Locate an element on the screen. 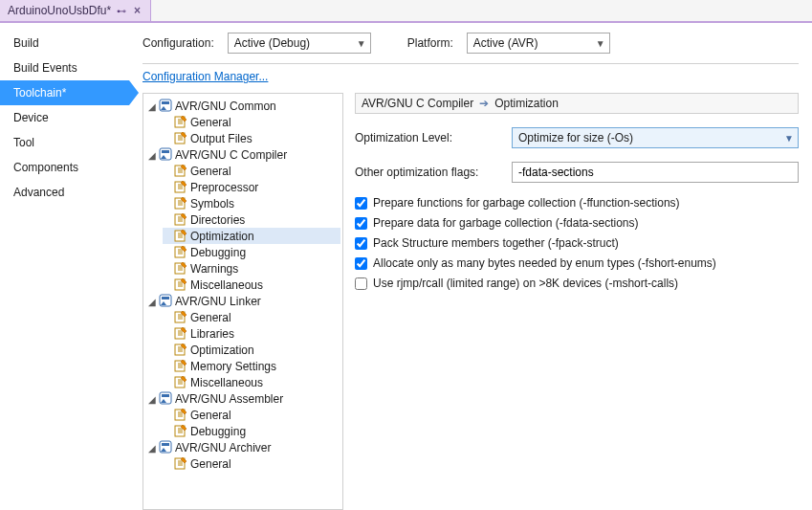 This screenshot has width=812, height=510. sidenav-item: Device is located at coordinates (65, 118).